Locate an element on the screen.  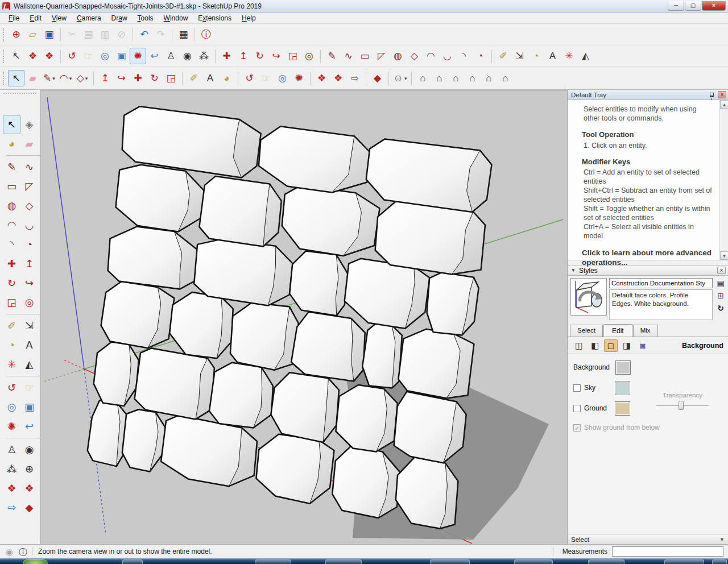
select-collapsed-panel: Select ▼ is located at coordinates (648, 539).